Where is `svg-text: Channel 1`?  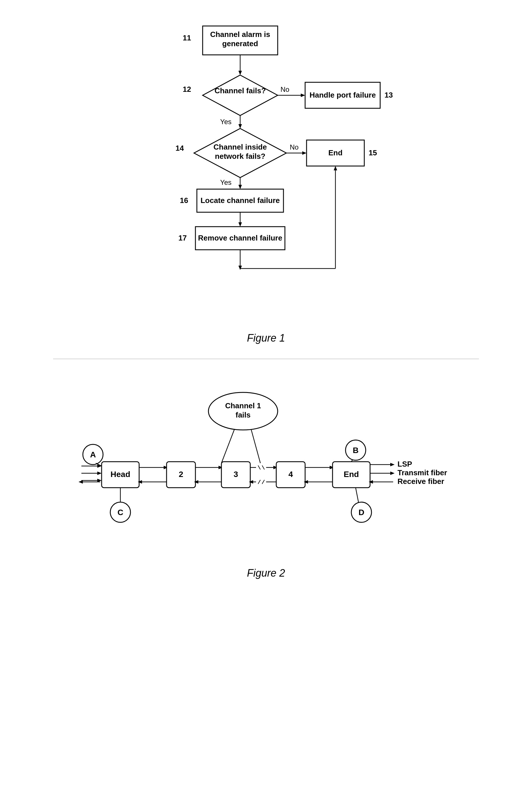
svg-text: Channel 1 is located at coordinates (243, 406).